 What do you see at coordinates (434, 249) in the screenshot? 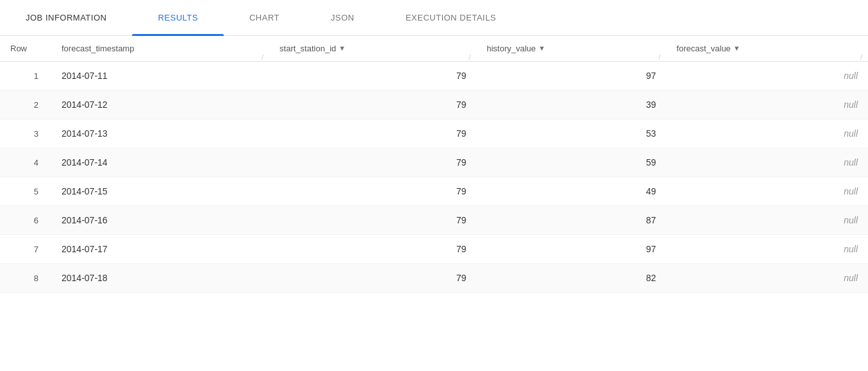
I see `table-row: 72014-07-177997null` at bounding box center [434, 249].